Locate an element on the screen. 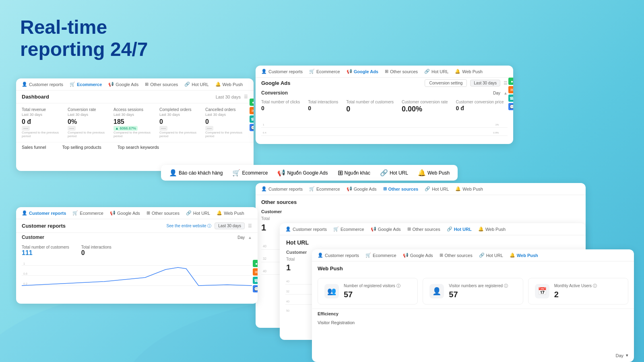 This screenshot has width=644, height=362. ga-green-icon: ● is located at coordinates (511, 81).